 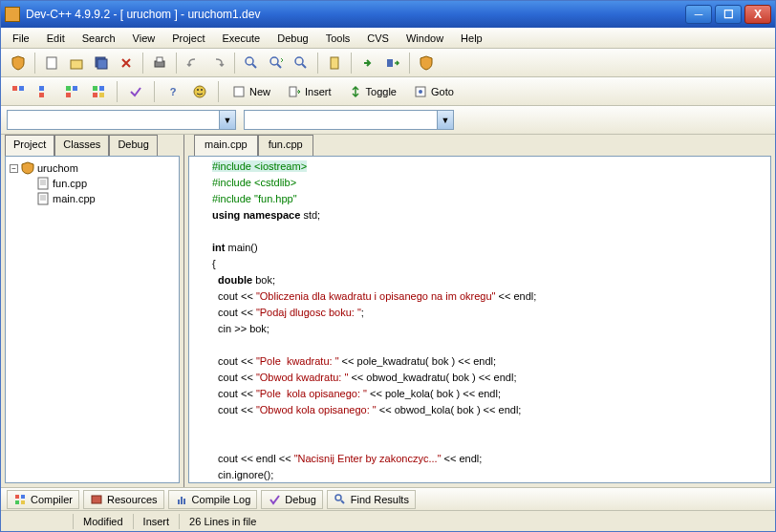 What do you see at coordinates (388, 120) in the screenshot?
I see `combo-row: ▼ ▼` at bounding box center [388, 120].